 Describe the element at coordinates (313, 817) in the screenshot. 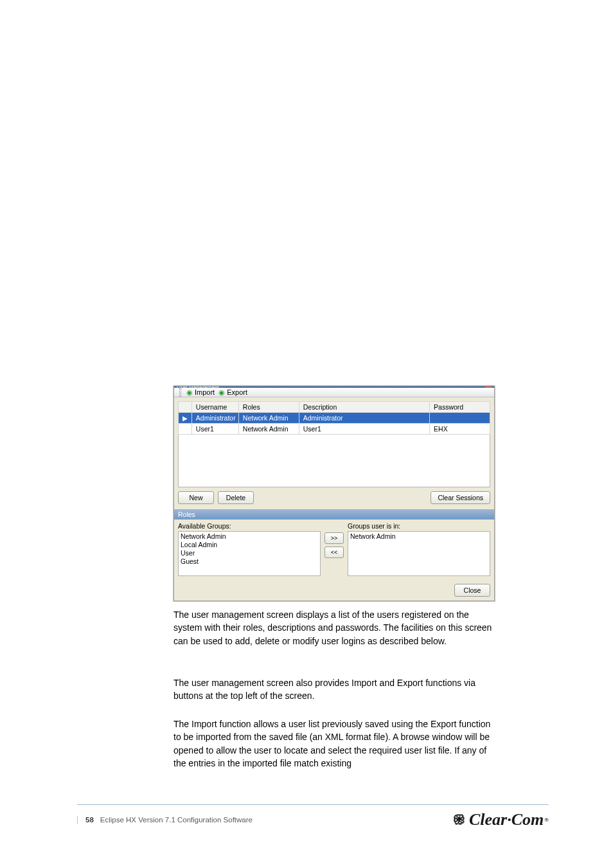

I see `page-footer: 58 Eclipse HX Version 7.1 Configuration …` at that location.